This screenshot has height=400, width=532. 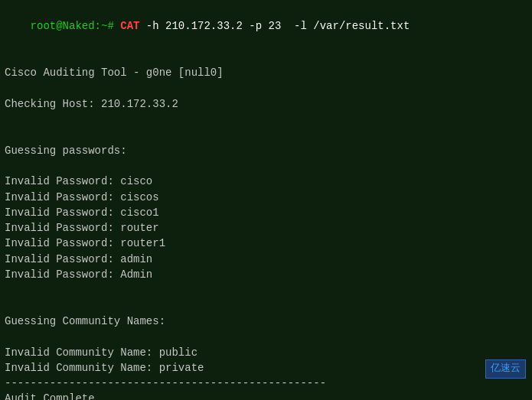 What do you see at coordinates (266, 228) in the screenshot?
I see `invalid-pw-router: Invalid Password: router` at bounding box center [266, 228].